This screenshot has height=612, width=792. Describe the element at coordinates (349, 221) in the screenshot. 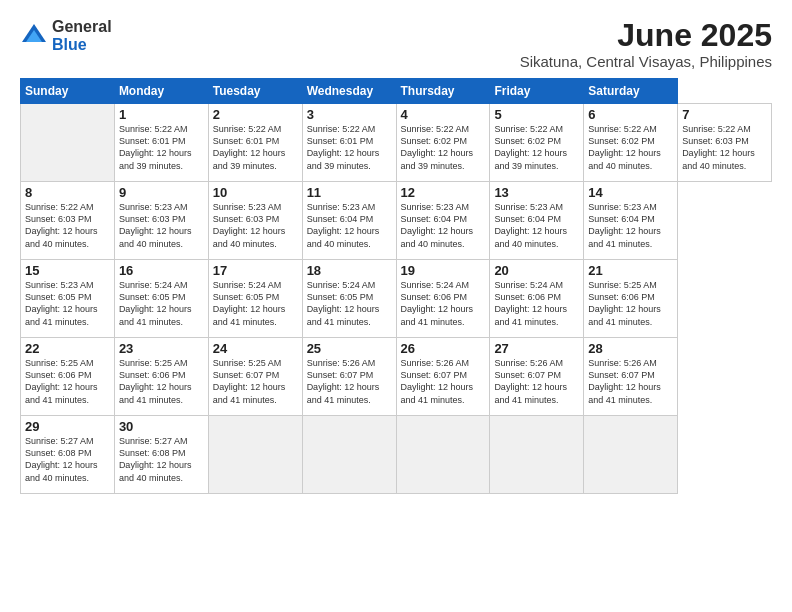

I see `table-row: 11Sunrise: 5:23 AMSunset: 6:04 PMDayligh…` at that location.